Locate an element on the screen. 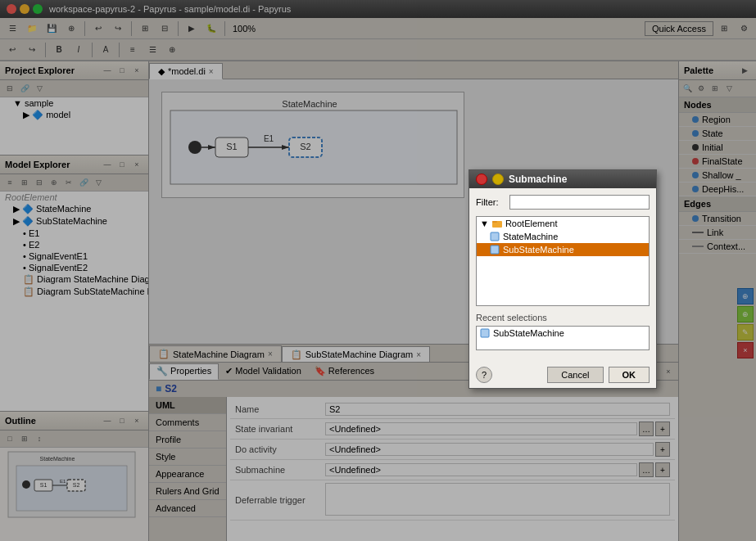 The width and height of the screenshot is (756, 541). modal-body: Filter: ▼ RootElement StateMachine is located at coordinates (563, 276).